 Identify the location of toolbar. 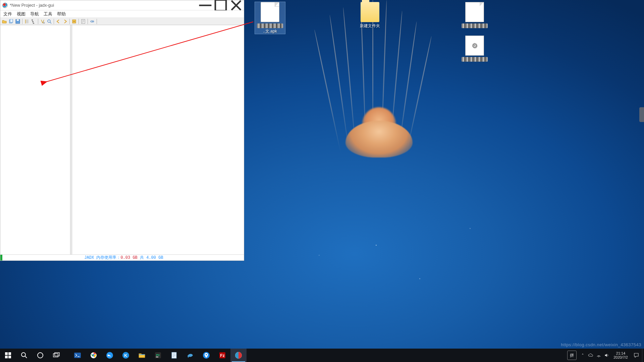
(122, 21).